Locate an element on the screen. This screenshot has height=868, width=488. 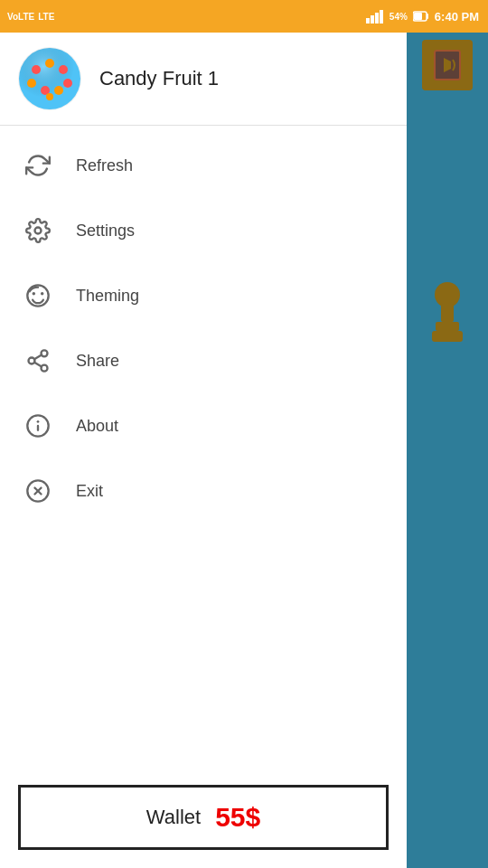
app-header: Candy Fruit 1 is located at coordinates (203, 80).